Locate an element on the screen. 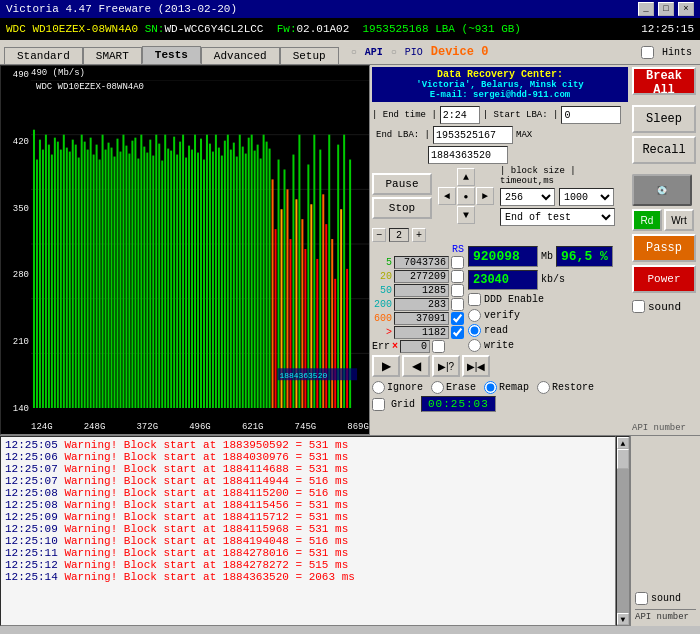 Image resolution: width=700 pixels, height=634 pixels. rs-cb-gt is located at coordinates (458, 332).